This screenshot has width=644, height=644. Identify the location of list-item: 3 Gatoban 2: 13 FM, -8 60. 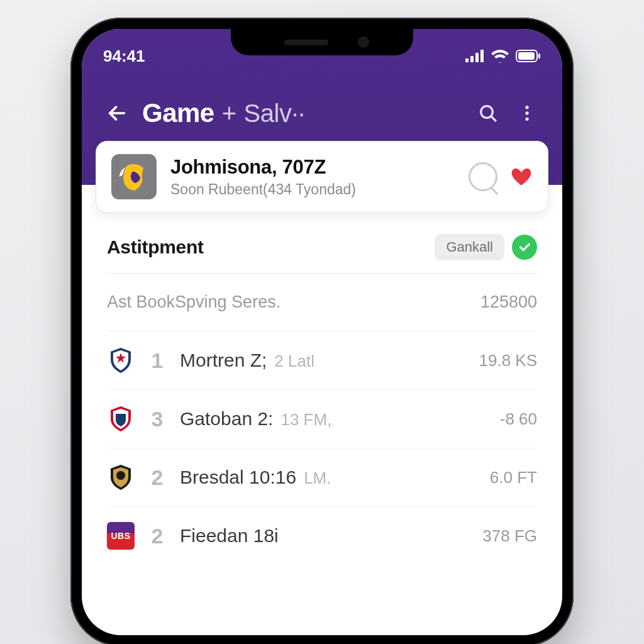
(322, 419).